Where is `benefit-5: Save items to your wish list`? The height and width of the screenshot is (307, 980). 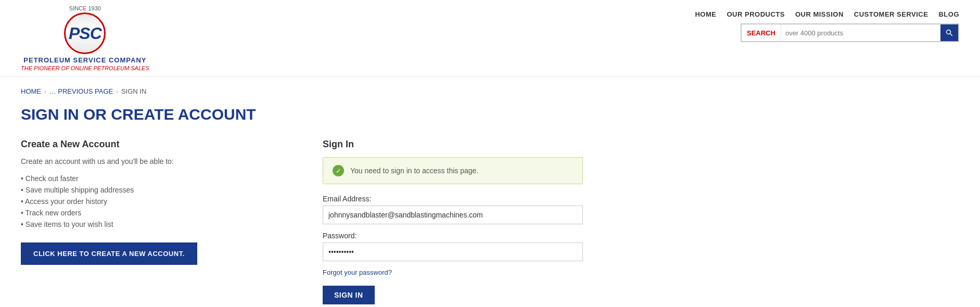 benefit-5: Save items to your wish list is located at coordinates (156, 224).